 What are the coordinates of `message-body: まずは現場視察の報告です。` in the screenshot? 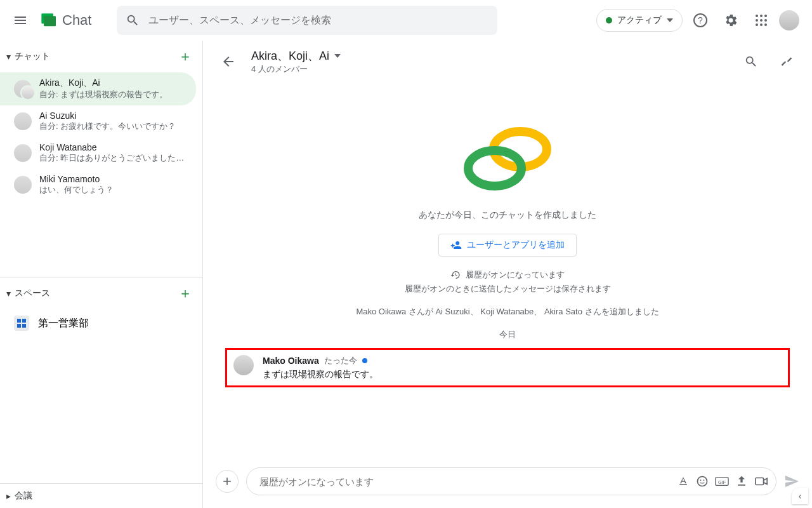 It's located at (522, 375).